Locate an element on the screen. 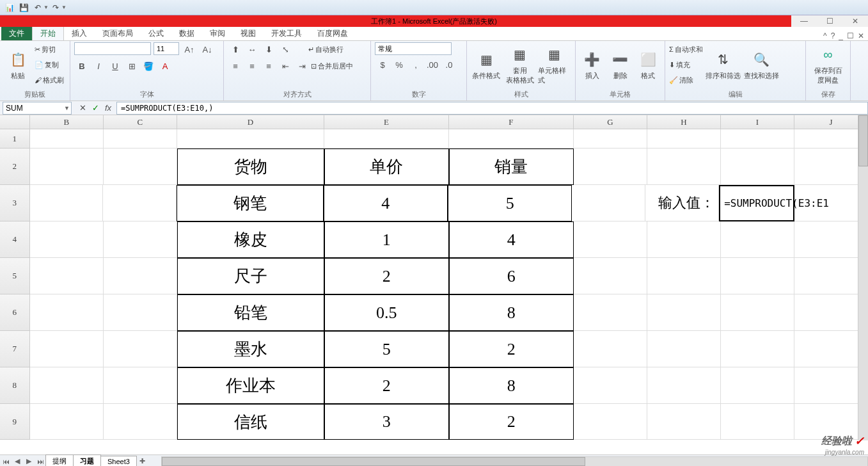 The width and height of the screenshot is (868, 466). cell-G6 is located at coordinates (610, 312).